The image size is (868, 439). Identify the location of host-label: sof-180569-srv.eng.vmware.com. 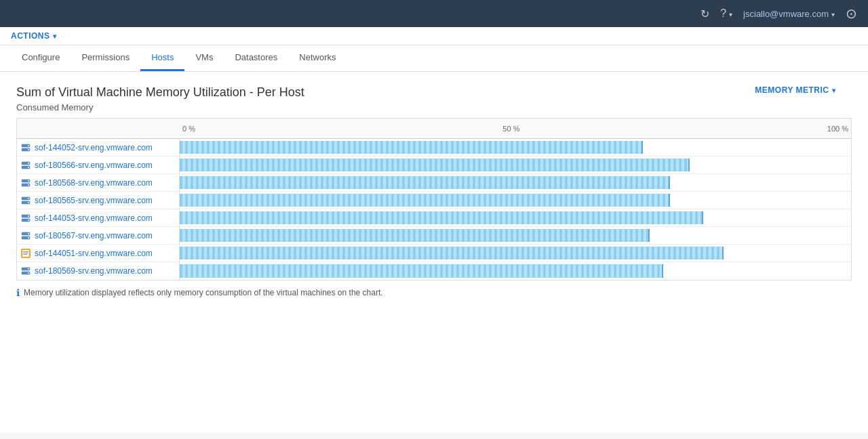
(94, 271).